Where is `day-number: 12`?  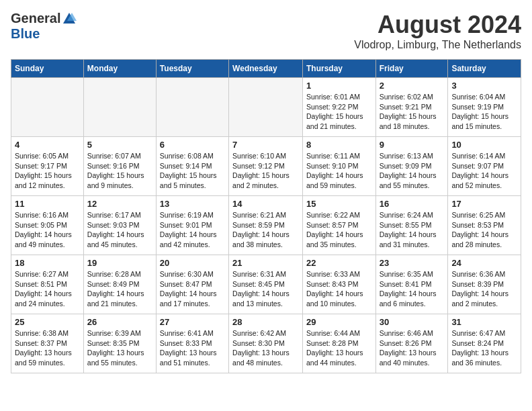 day-number: 12 is located at coordinates (120, 204).